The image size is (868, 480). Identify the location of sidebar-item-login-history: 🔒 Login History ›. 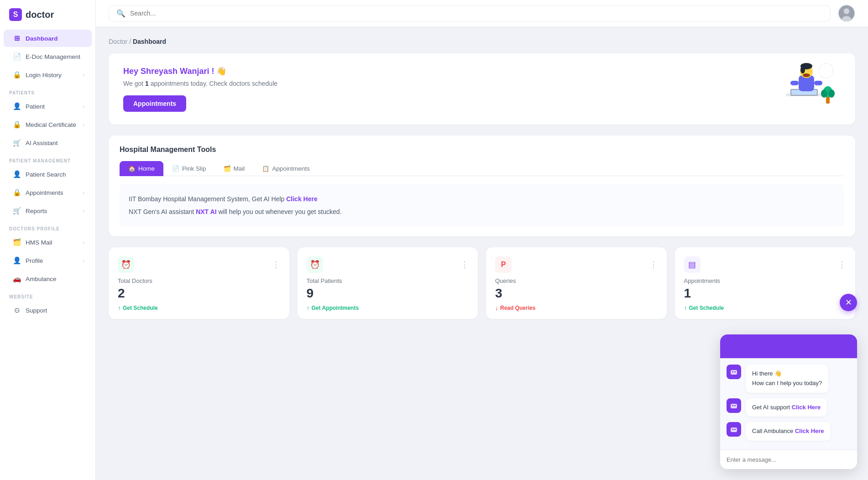
(47, 75).